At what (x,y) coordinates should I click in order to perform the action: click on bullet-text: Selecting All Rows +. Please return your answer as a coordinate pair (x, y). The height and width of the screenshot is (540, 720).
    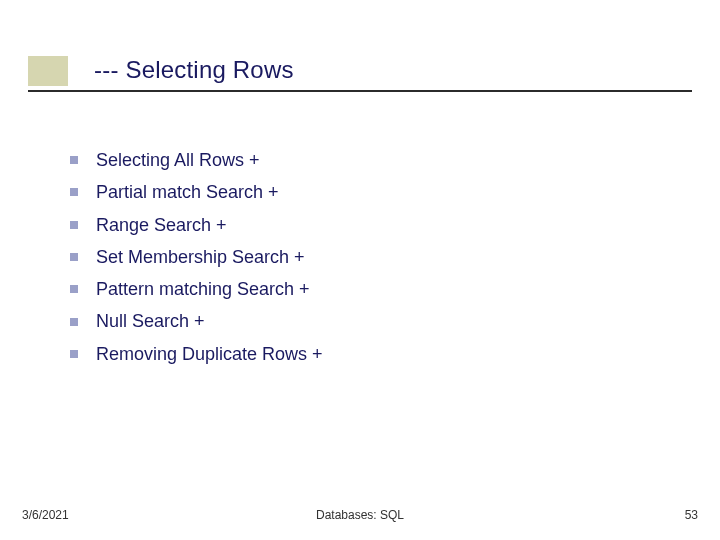
    Looking at the image, I should click on (178, 160).